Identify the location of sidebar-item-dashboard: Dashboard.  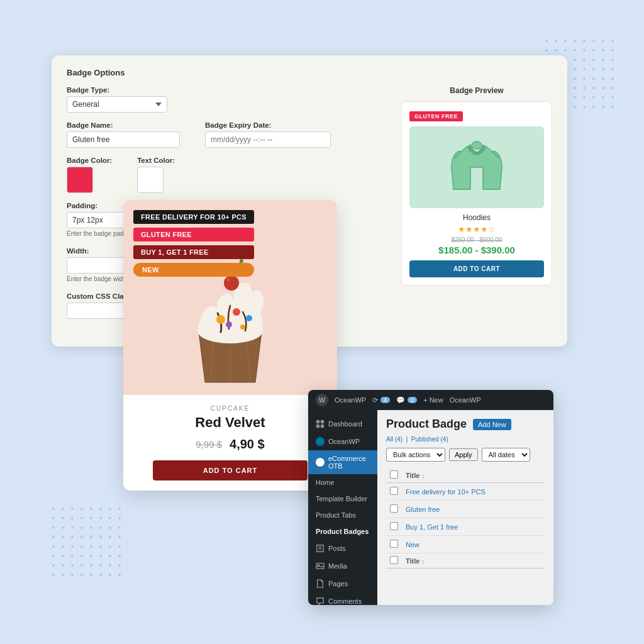
(343, 424).